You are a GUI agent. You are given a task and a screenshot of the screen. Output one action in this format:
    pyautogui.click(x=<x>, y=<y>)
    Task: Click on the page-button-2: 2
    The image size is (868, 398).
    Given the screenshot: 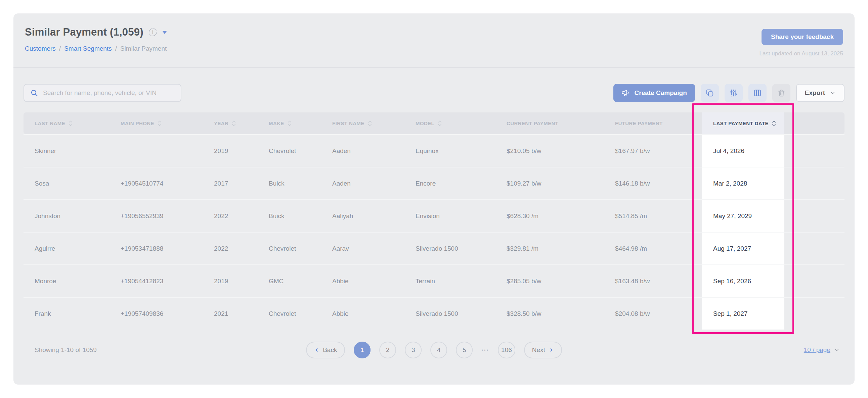 What is the action you would take?
    pyautogui.click(x=388, y=350)
    